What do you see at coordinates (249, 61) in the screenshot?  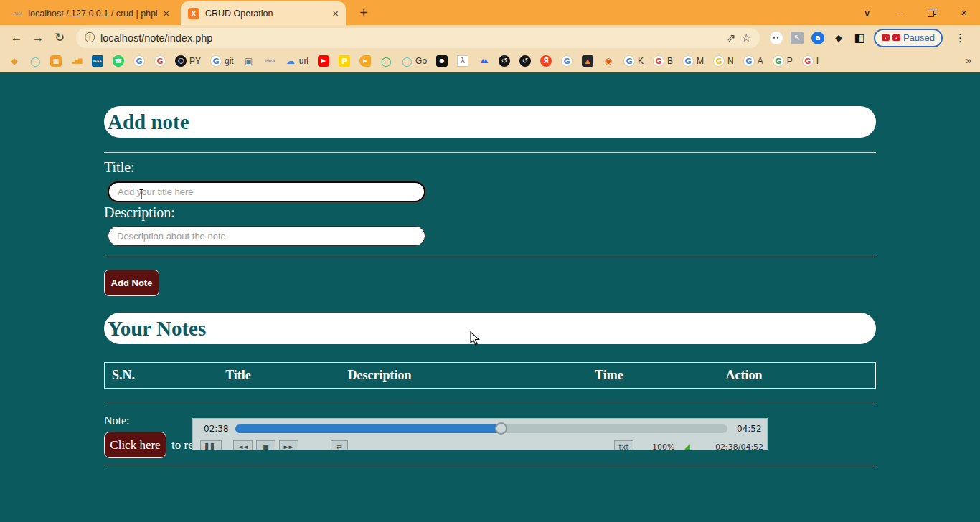 I see `bookmark-favicon-icon: ▣` at bounding box center [249, 61].